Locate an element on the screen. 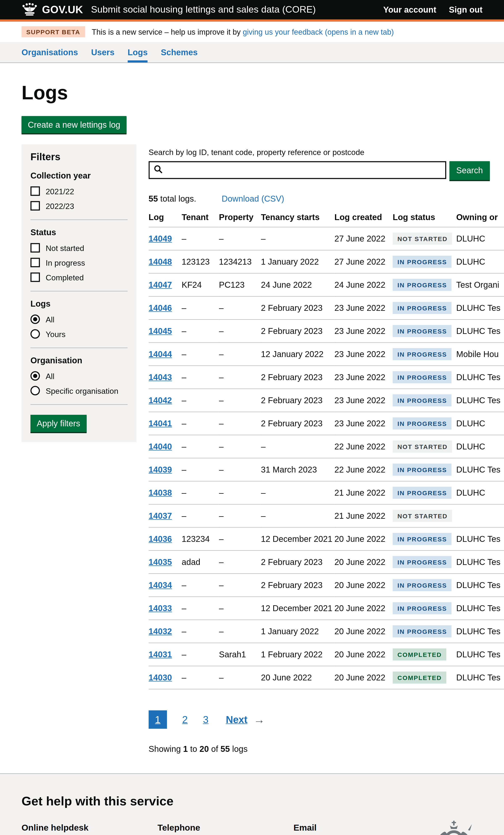 This screenshot has height=835, width=504. log-id-link: 14033 is located at coordinates (160, 608).